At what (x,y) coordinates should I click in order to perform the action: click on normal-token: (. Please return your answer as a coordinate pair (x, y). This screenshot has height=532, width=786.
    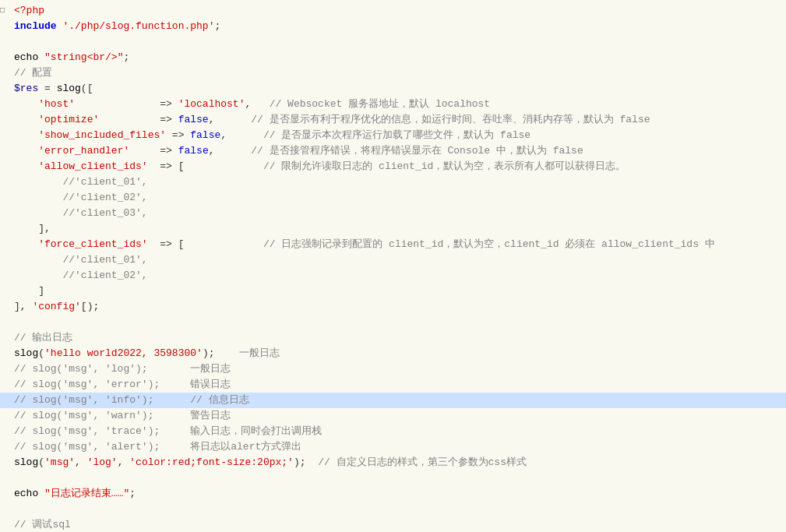
    Looking at the image, I should click on (41, 354).